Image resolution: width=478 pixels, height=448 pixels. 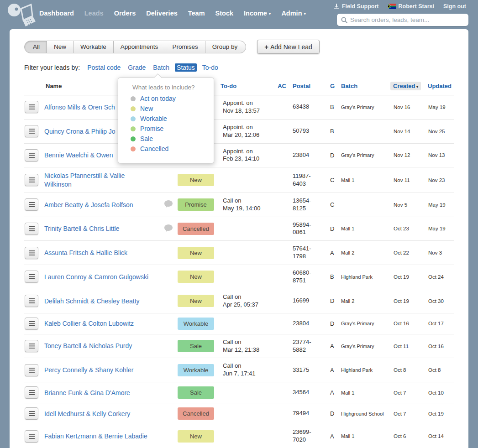 I want to click on grade-cell: A, so click(x=333, y=436).